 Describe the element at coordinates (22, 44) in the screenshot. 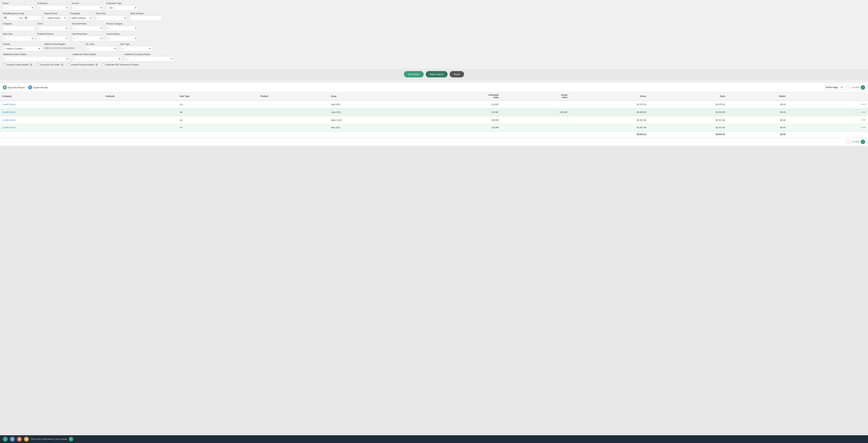

I see `country-label: Country` at that location.